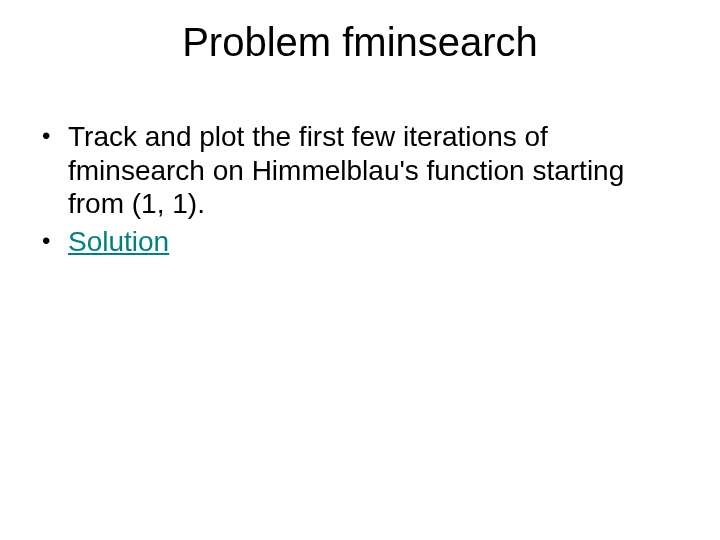 Image resolution: width=720 pixels, height=540 pixels. Describe the element at coordinates (350, 242) in the screenshot. I see `bullet-item: Solution` at that location.